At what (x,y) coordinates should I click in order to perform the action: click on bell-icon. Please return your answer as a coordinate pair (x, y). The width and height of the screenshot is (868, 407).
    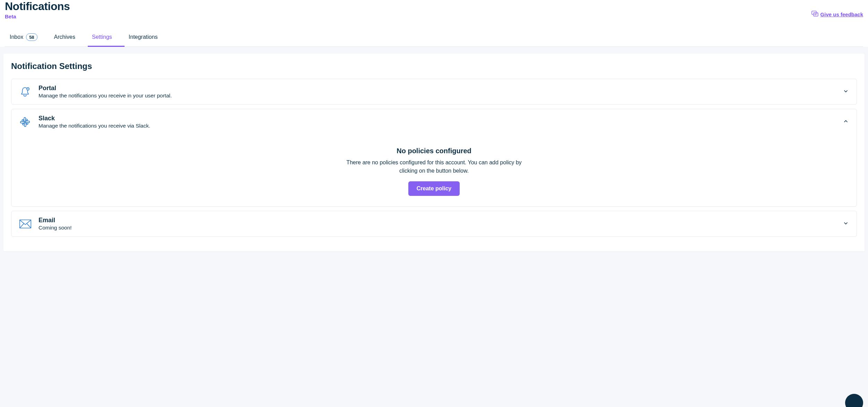
    Looking at the image, I should click on (26, 92).